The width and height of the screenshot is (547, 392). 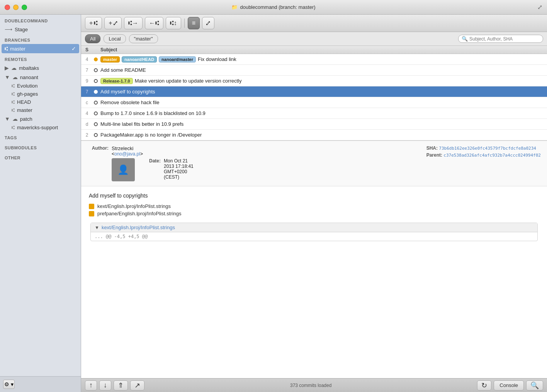 I want to click on stash-button: ↗, so click(x=138, y=385).